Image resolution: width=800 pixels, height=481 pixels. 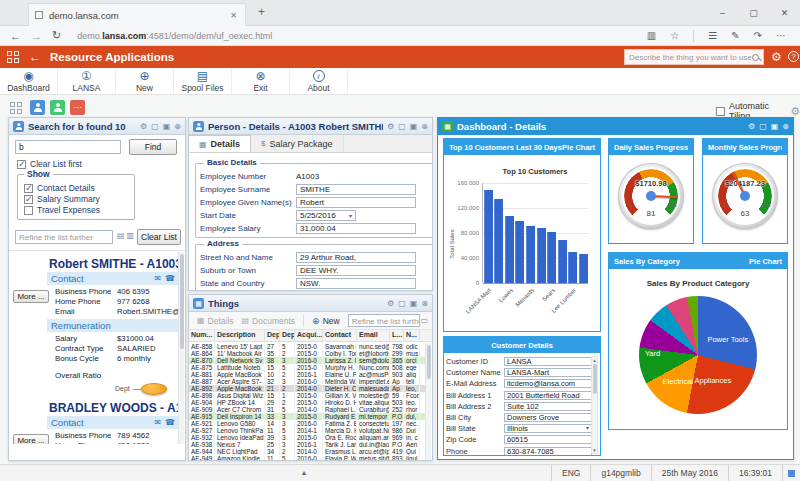 What do you see at coordinates (384, 320) in the screenshot?
I see `things-refine-input: Refine the list further` at bounding box center [384, 320].